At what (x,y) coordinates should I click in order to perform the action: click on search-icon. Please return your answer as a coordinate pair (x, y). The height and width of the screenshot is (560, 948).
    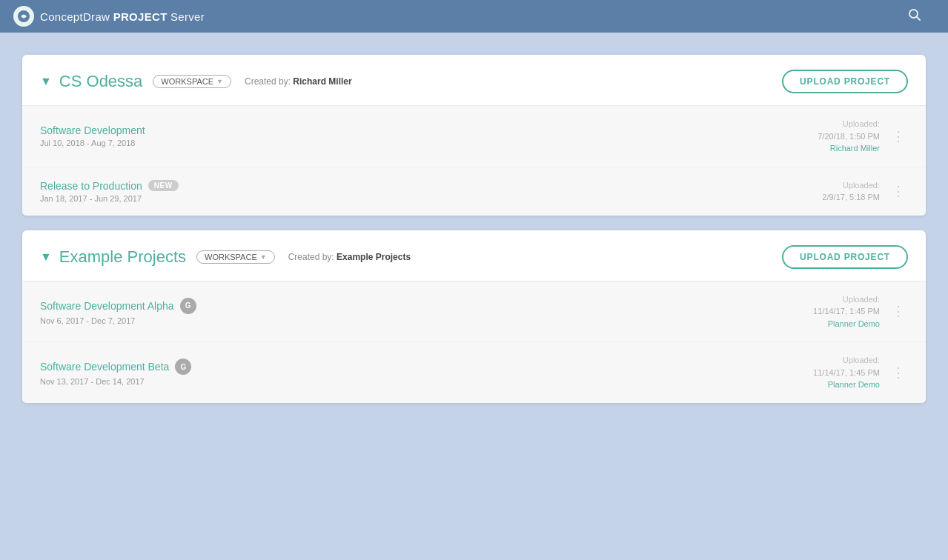
    Looking at the image, I should click on (915, 16).